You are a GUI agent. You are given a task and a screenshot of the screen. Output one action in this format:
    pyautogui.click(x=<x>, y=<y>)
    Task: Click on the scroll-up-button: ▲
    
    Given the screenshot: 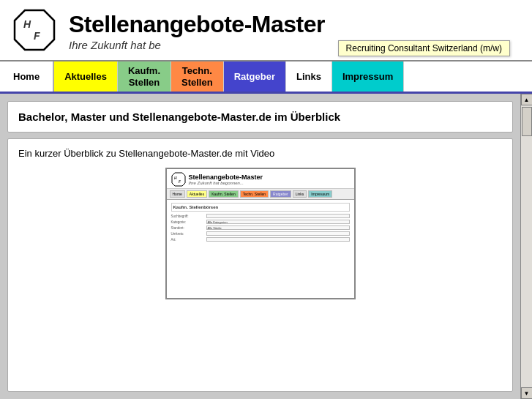 What is the action you would take?
    pyautogui.click(x=527, y=100)
    